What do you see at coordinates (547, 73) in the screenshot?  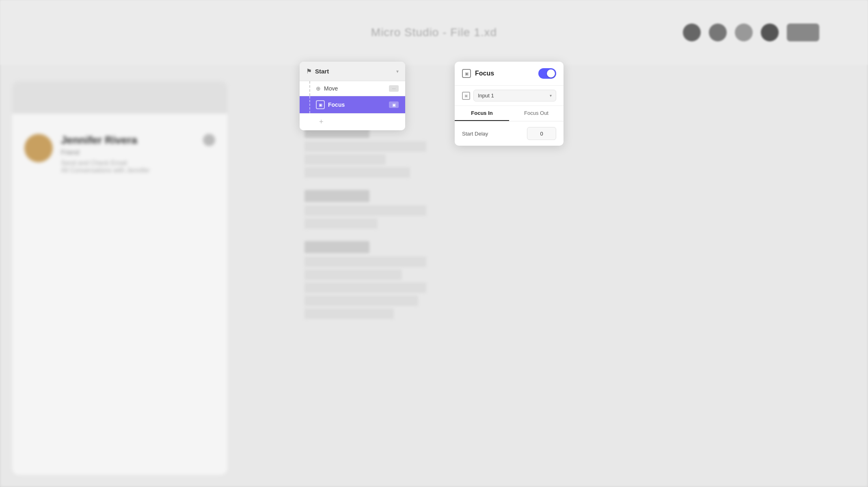 I see `focus-toggle` at bounding box center [547, 73].